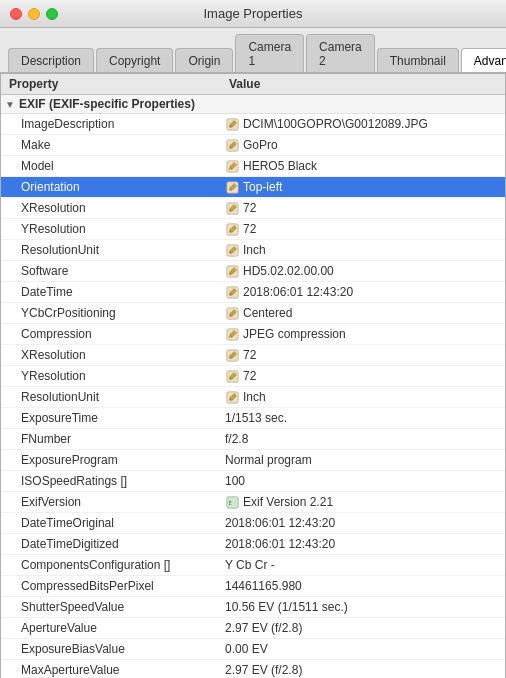  I want to click on table-row: Make GoPro, so click(253, 146).